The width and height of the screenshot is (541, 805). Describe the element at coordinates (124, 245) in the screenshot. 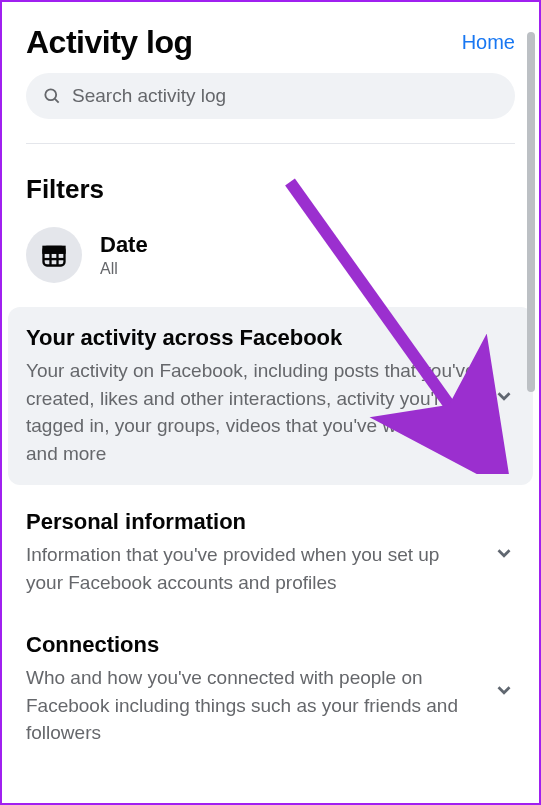

I see `filter-date-label: Date` at that location.